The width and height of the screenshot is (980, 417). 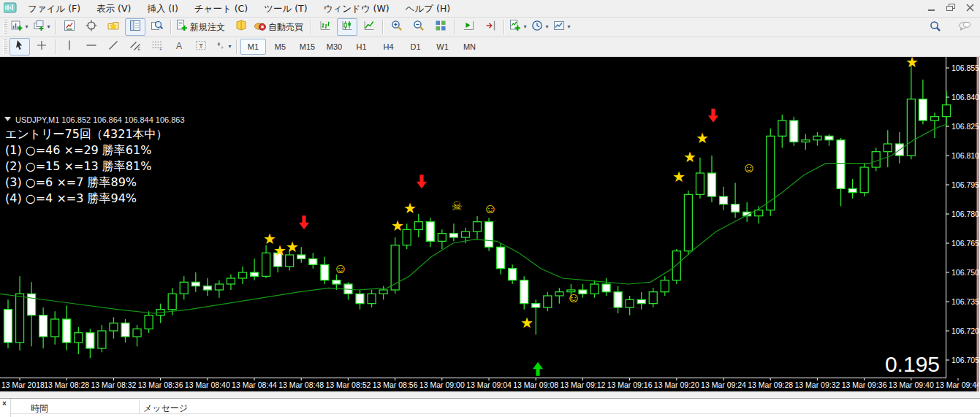 What do you see at coordinates (260, 27) in the screenshot?
I see `autotrade-icon` at bounding box center [260, 27].